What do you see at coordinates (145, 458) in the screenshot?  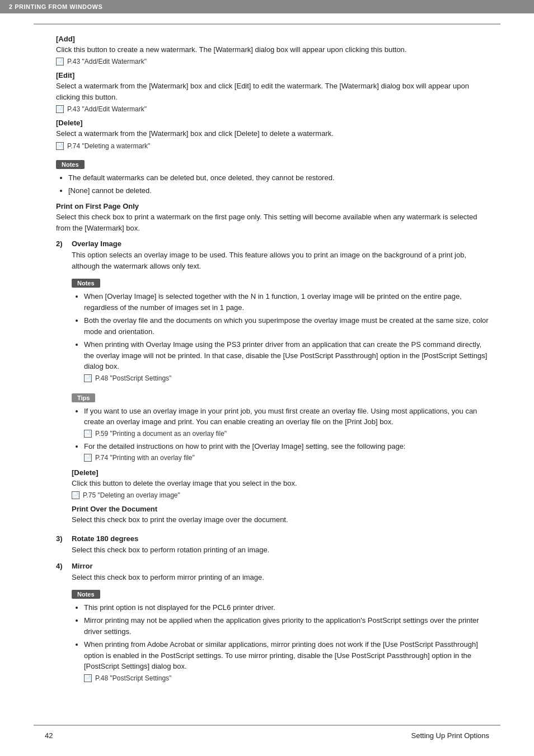 I see `tips-item2-ref-text: P.74 "Printing with an overlay file"` at bounding box center [145, 458].